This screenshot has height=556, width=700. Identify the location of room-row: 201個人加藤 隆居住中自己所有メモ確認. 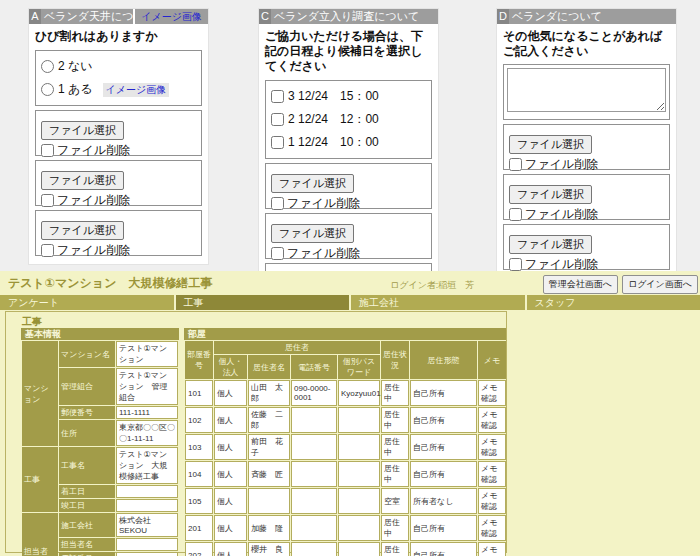
(346, 528).